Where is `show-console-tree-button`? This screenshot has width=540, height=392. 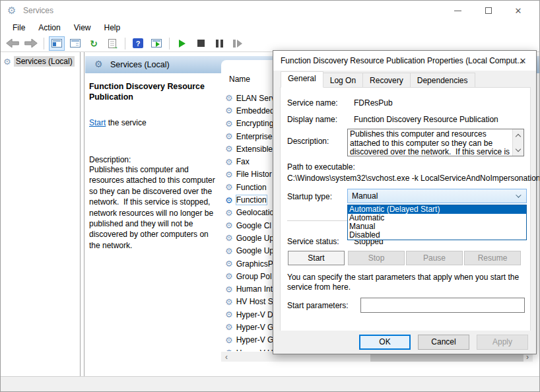
show-console-tree-button is located at coordinates (57, 44).